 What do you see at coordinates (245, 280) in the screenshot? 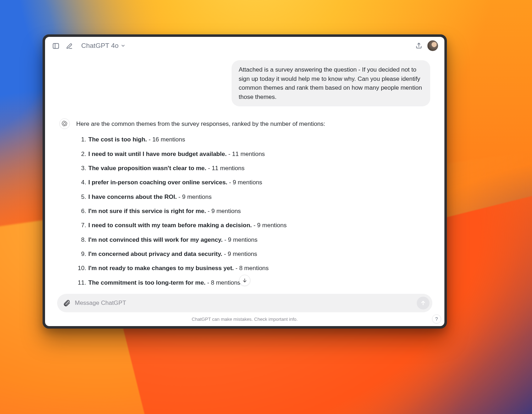
I see `arrow-down-icon` at bounding box center [245, 280].